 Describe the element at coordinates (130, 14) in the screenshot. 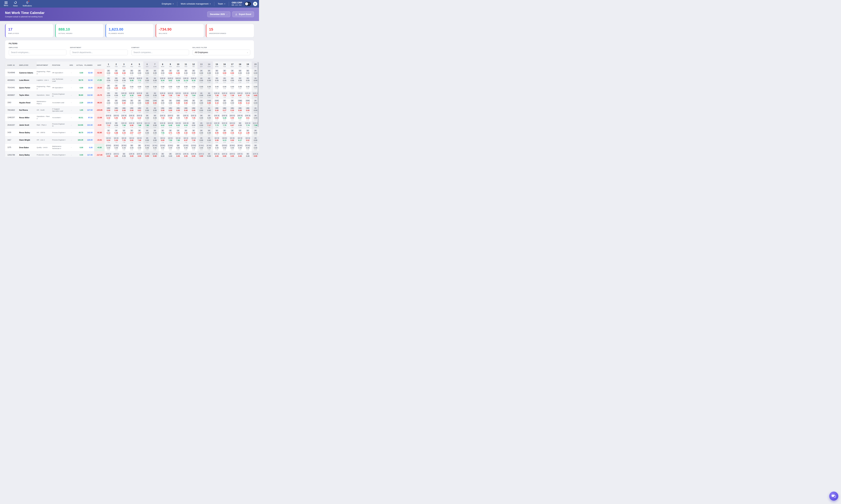

I see `page-header: Net Work Time Calendar Compare actual vs…` at that location.